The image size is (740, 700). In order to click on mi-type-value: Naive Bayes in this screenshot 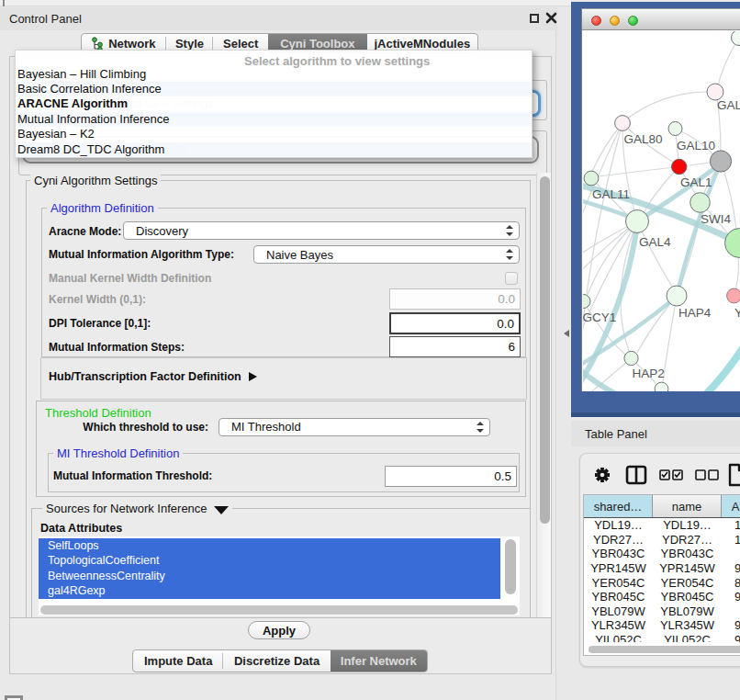, I will do `click(299, 255)`.